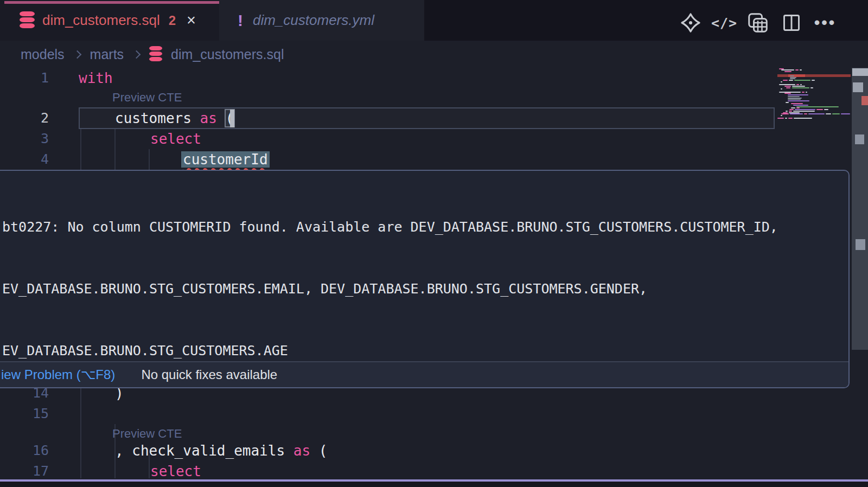  I want to click on line-number: 2, so click(24, 118).